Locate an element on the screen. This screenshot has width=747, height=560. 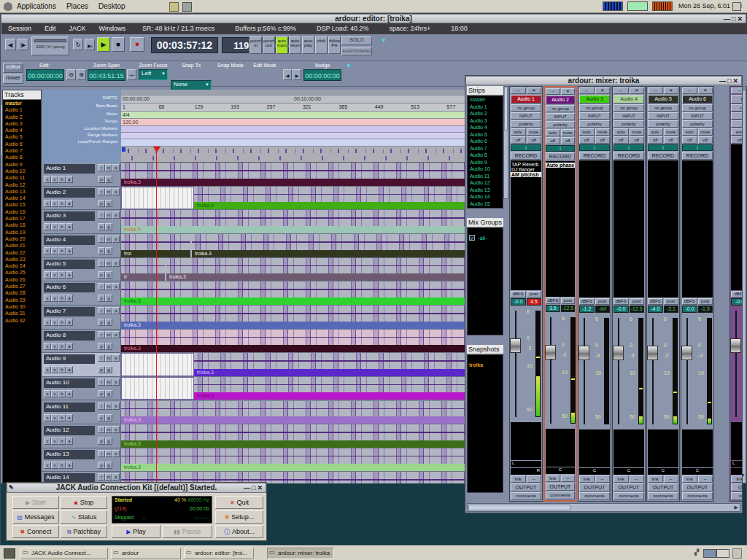
mixer-titlebar: ardour: mixer: troika —□✕ is located at coordinates (604, 80).